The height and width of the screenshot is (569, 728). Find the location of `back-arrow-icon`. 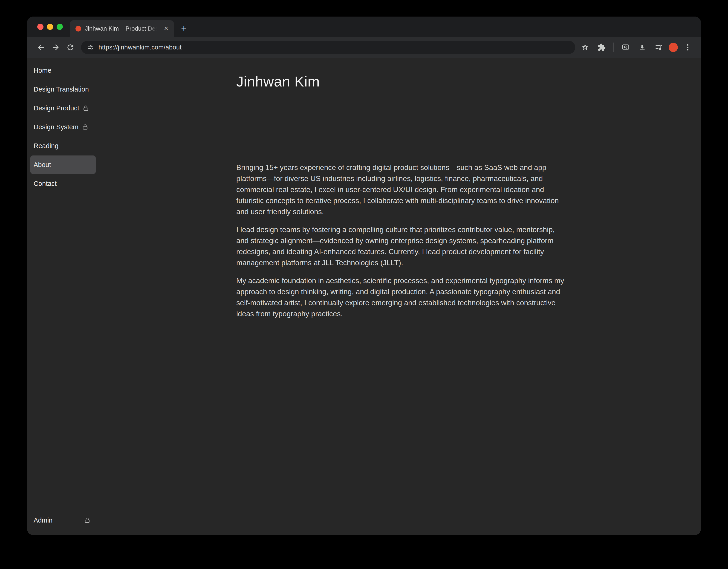

back-arrow-icon is located at coordinates (41, 47).